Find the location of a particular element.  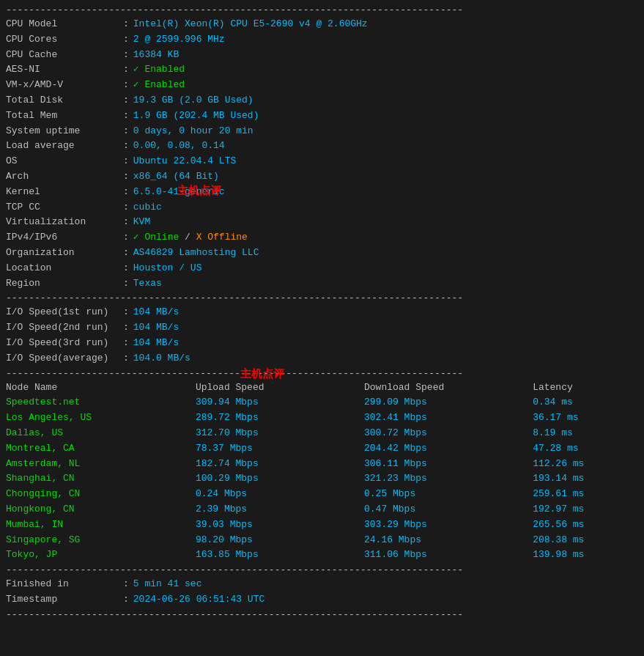

location-value: Houston / US is located at coordinates (168, 268).